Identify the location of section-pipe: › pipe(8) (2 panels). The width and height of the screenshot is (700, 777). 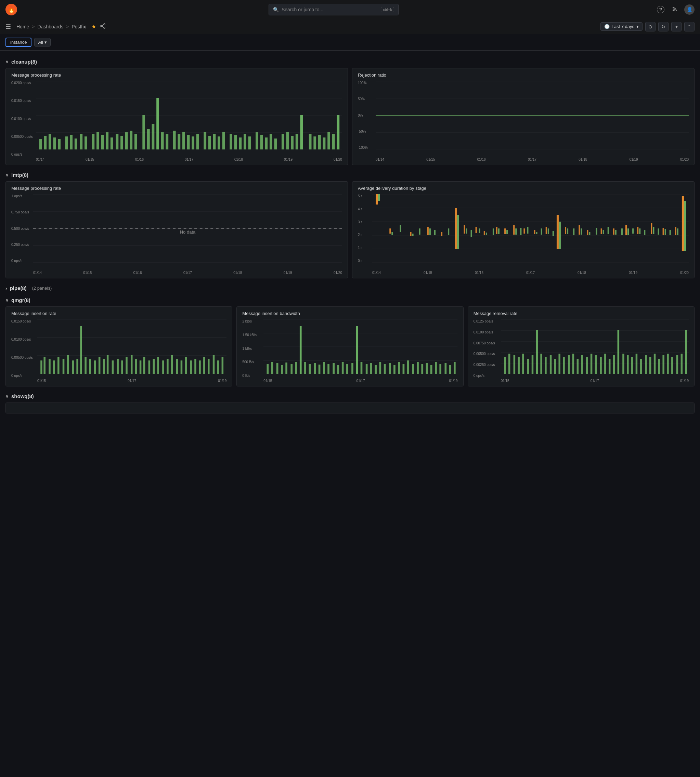
(350, 288).